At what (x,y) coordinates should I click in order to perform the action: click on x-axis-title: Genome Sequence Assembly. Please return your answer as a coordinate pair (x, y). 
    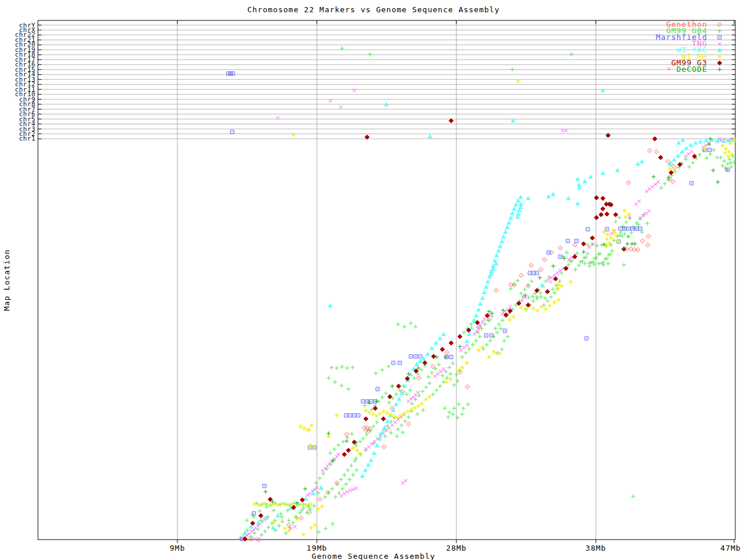
    Looking at the image, I should click on (374, 556).